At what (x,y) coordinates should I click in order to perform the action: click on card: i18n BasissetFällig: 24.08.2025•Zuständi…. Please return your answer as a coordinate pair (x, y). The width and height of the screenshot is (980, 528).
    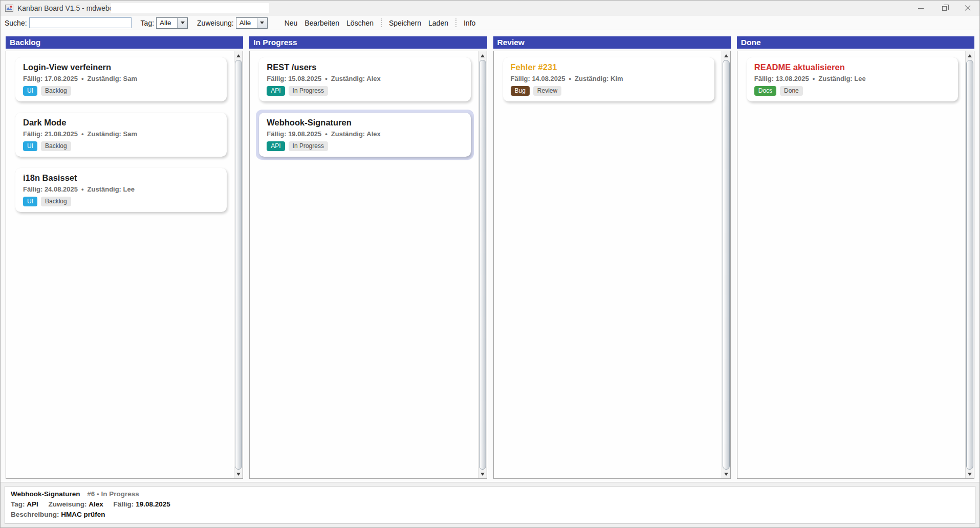
    Looking at the image, I should click on (121, 190).